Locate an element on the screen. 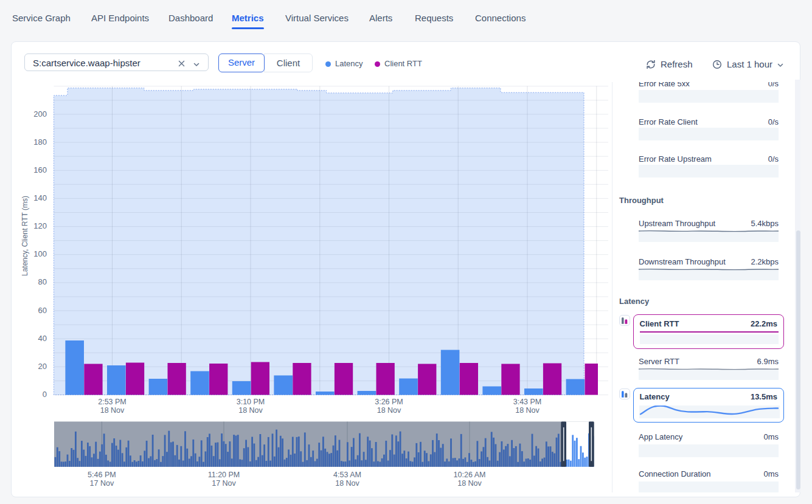 The height and width of the screenshot is (504, 812). svg-text: 10:26 AM is located at coordinates (470, 475).